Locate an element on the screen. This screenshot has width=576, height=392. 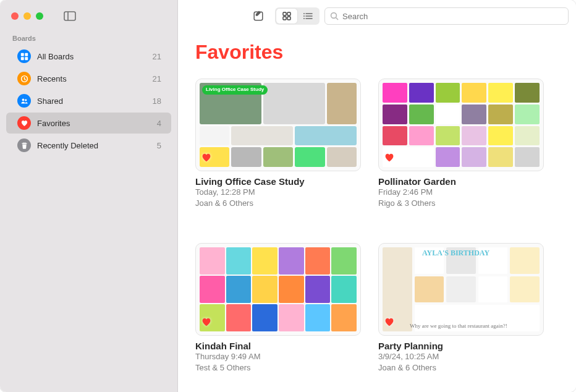
grid-view-button is located at coordinates (287, 16).